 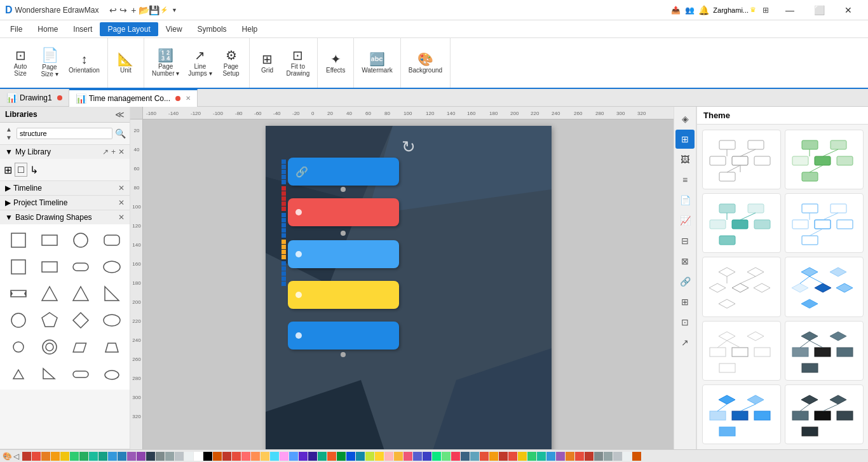 What do you see at coordinates (80, 240) in the screenshot?
I see `shape-circle` at bounding box center [80, 240].